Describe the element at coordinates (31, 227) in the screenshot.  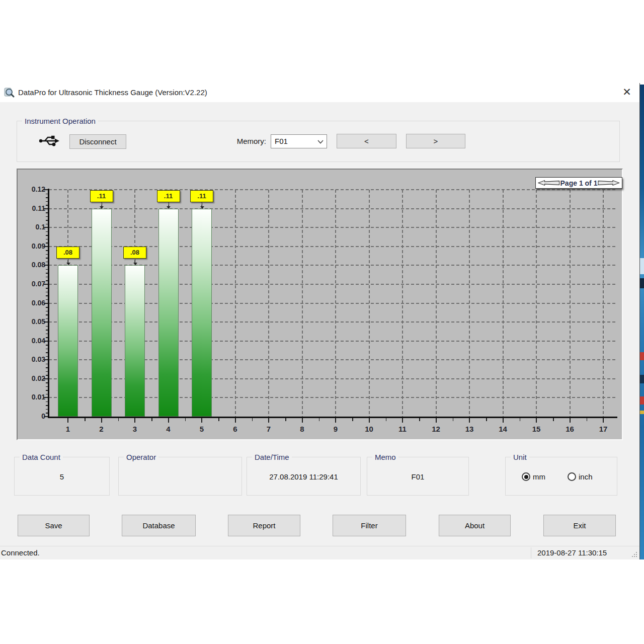
I see `y-tick-label: 0.1` at that location.